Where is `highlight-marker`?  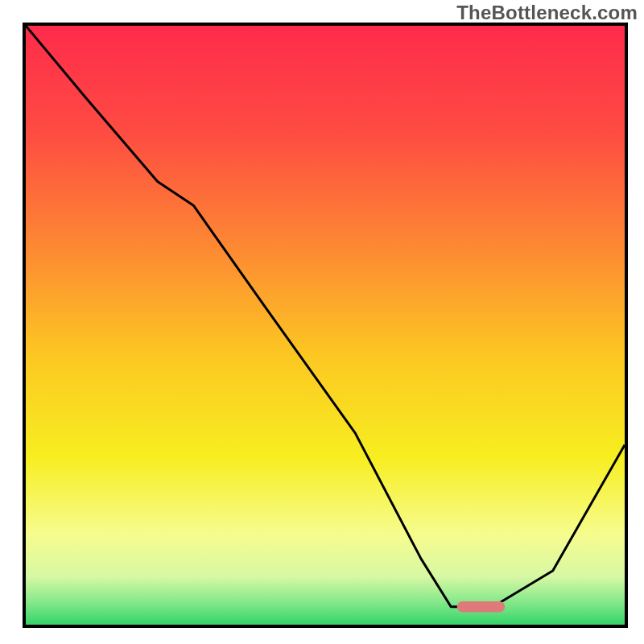 highlight-marker is located at coordinates (481, 607).